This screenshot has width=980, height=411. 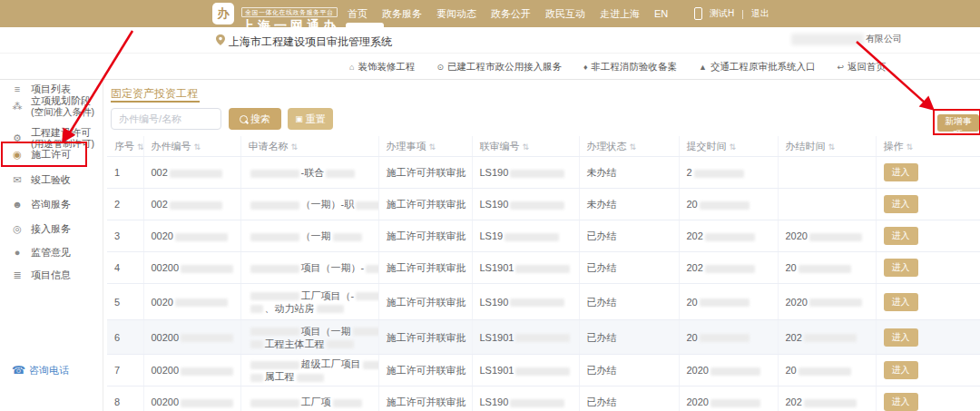 I want to click on cell-joint-review-number: LS190, so click(x=525, y=399).